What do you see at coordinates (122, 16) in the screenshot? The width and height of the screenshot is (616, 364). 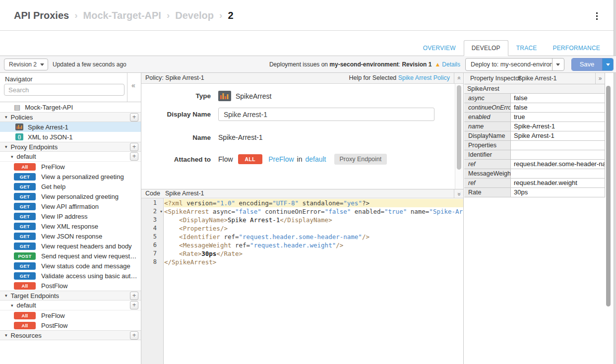 I see `breadcrumb-item-mock-target-api: Mock-Target-API` at bounding box center [122, 16].